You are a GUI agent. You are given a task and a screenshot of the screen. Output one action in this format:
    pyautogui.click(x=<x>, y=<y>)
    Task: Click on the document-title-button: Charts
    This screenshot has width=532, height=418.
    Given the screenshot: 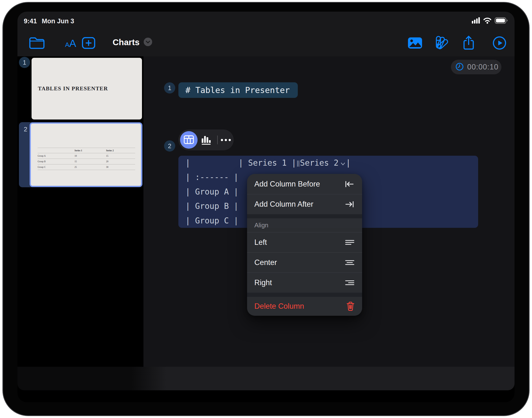 What is the action you would take?
    pyautogui.click(x=133, y=42)
    